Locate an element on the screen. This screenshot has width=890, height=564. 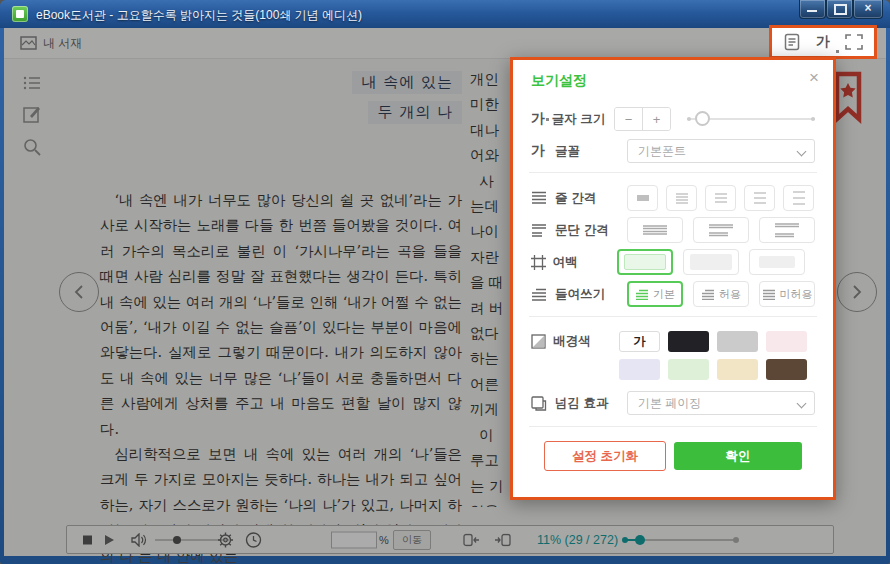
clock-icon is located at coordinates (254, 540).